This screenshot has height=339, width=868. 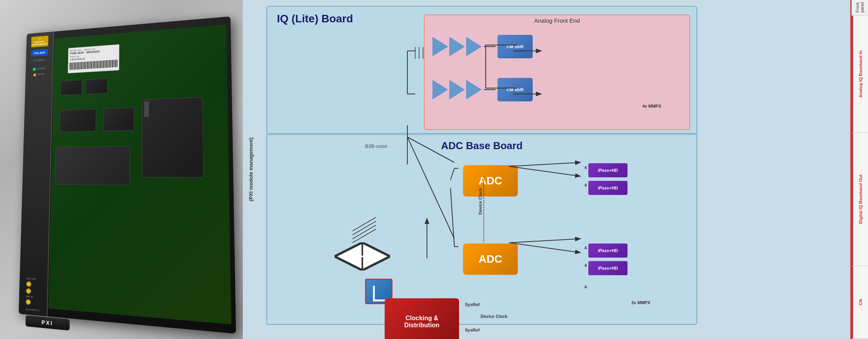 I want to click on analog-iq-section: Analog IQ Baseband In, so click(x=860, y=74).